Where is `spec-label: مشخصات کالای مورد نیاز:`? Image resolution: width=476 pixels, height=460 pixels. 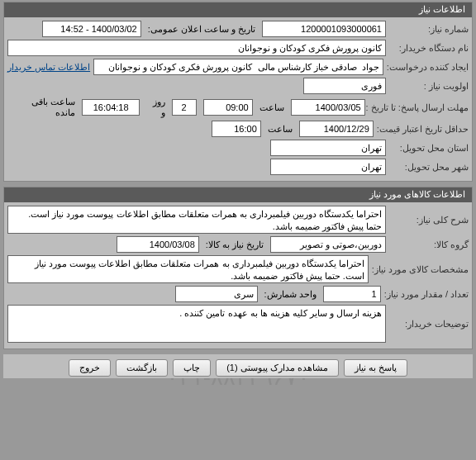
spec-label: مشخصات کالای مورد نیاز: is located at coordinates (420, 269).